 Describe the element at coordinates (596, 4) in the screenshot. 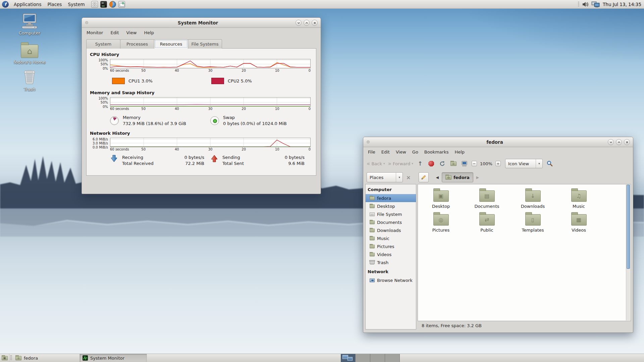

I see `network-monitors-icon` at that location.